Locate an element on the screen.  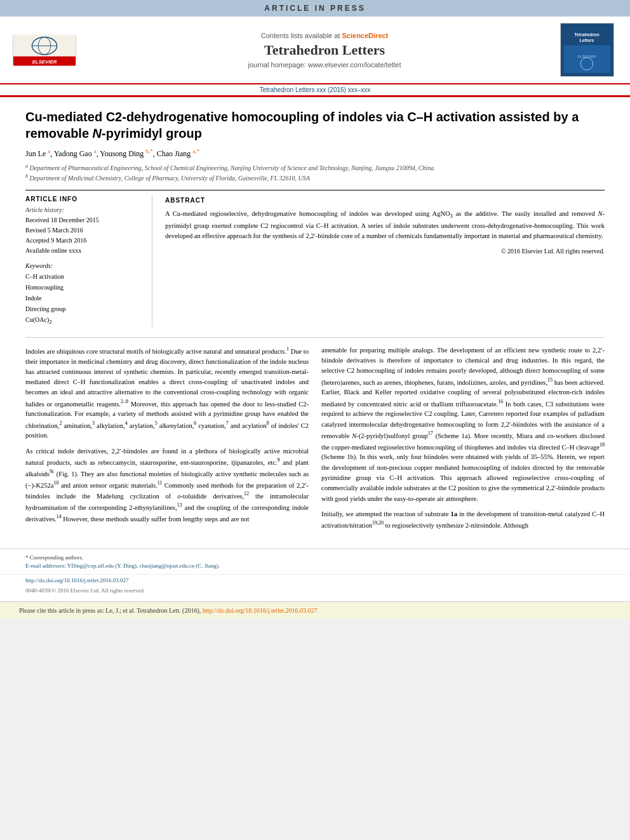
footnotes-area: * Corresponding authors. E-mail addresse… is located at coordinates (315, 561).